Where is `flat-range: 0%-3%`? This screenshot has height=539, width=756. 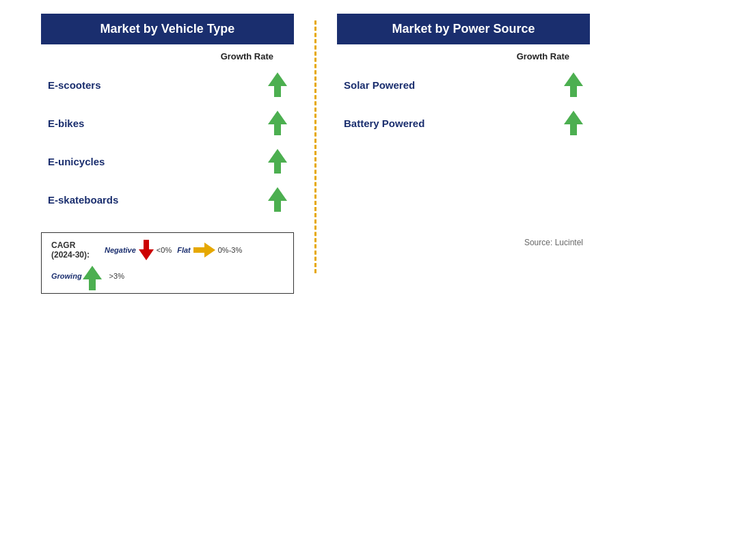
flat-range: 0%-3% is located at coordinates (230, 250).